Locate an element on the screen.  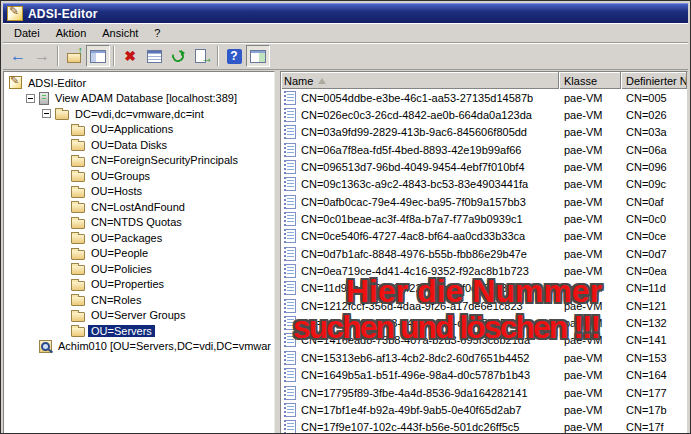
tree-item-label: ADSI-Editor is located at coordinates (57, 83).